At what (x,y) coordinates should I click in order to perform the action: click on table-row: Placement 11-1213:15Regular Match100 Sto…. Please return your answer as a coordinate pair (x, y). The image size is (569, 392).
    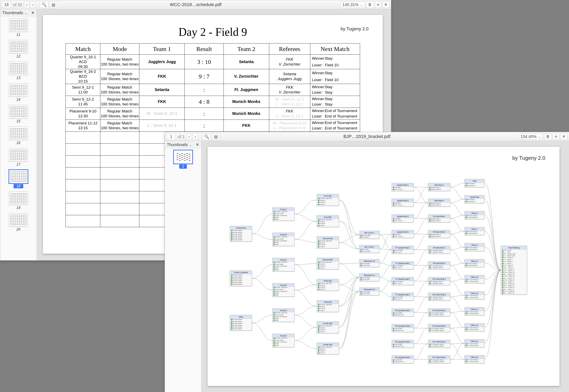
    Looking at the image, I should click on (213, 126).